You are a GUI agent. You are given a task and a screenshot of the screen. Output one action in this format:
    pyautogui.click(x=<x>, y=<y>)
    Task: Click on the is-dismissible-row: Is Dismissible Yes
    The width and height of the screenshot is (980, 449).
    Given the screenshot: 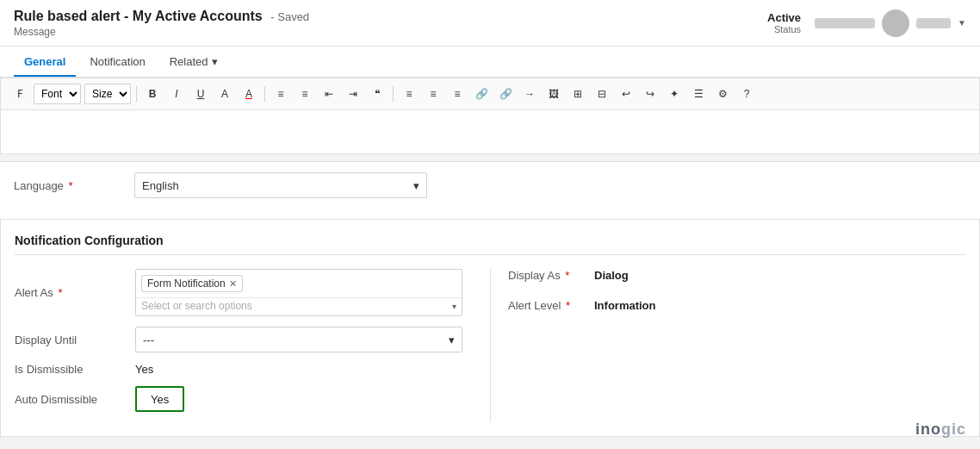 What is the action you would take?
    pyautogui.click(x=244, y=369)
    